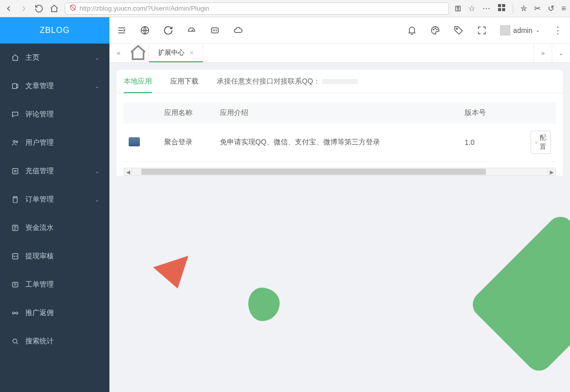  I want to click on scissors-icon: ✂, so click(537, 8).